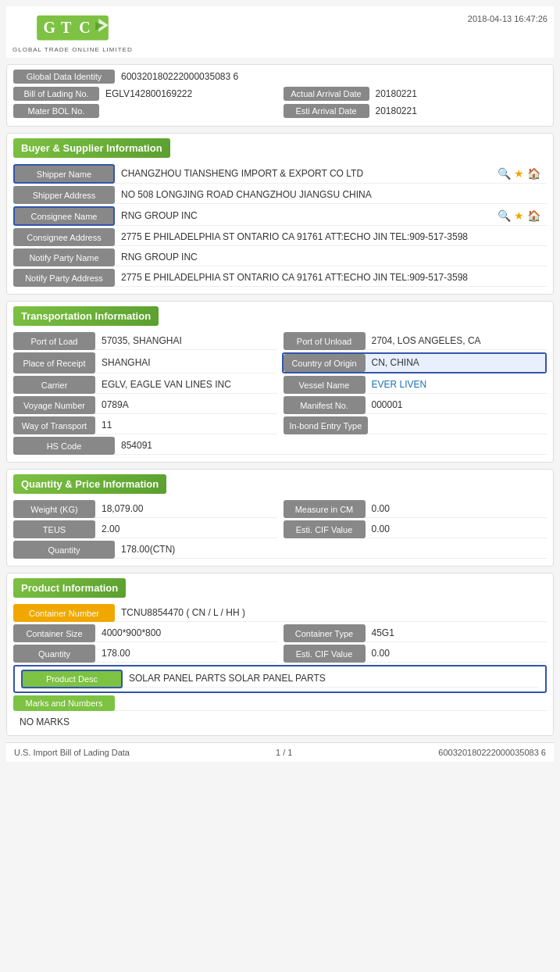 This screenshot has width=560, height=972. I want to click on consignee-address-value: 2775 E PHILADELPHIA ST ONTARIO CA 91761 …, so click(331, 238).